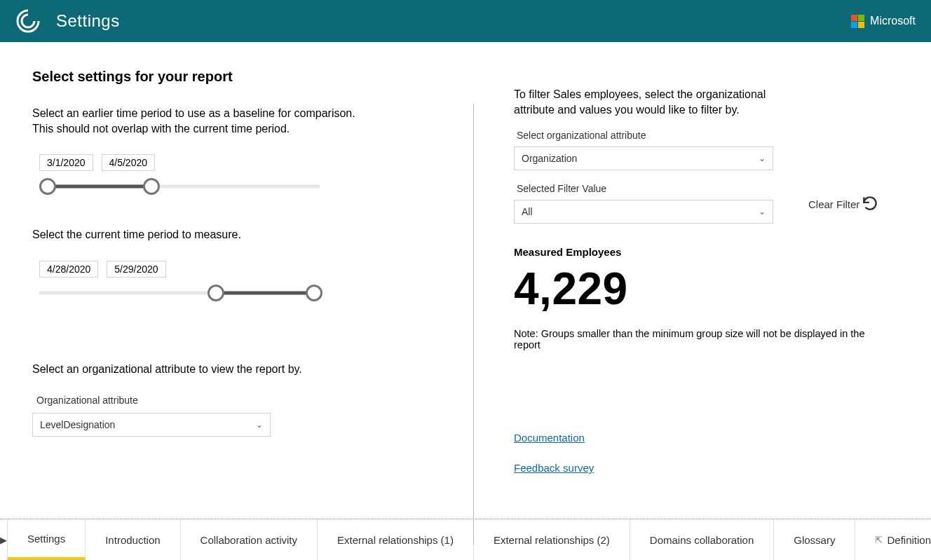 The image size is (931, 560). What do you see at coordinates (554, 468) in the screenshot?
I see `feedback-survey-link: Feedback survey` at bounding box center [554, 468].